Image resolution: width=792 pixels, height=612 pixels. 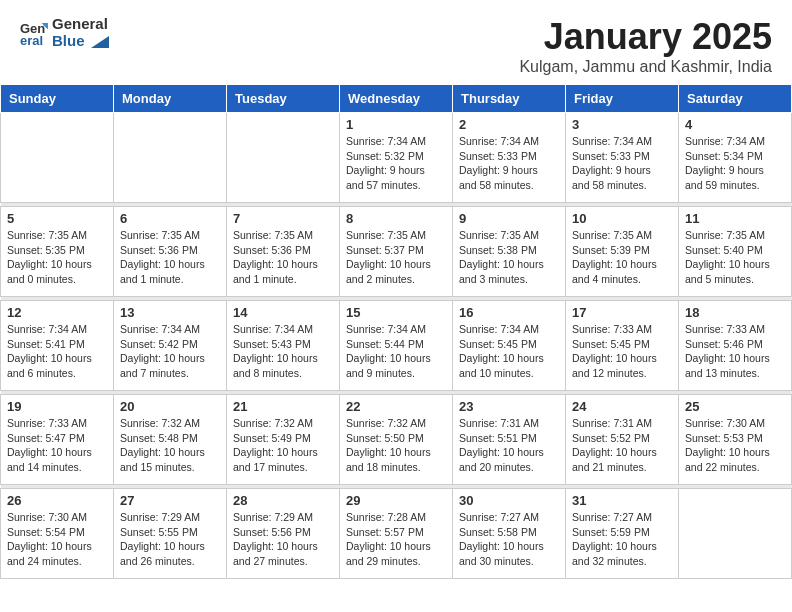 I want to click on day-cell: 7Sunrise: 7:35 AM Sunset: 5:36 PM Daylig…, so click(x=284, y=252).